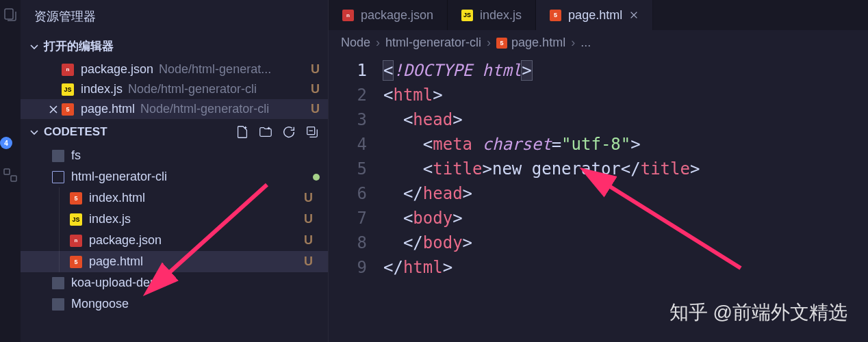 The image size is (868, 342). I want to click on breadcrumb-file: page.html, so click(538, 42).